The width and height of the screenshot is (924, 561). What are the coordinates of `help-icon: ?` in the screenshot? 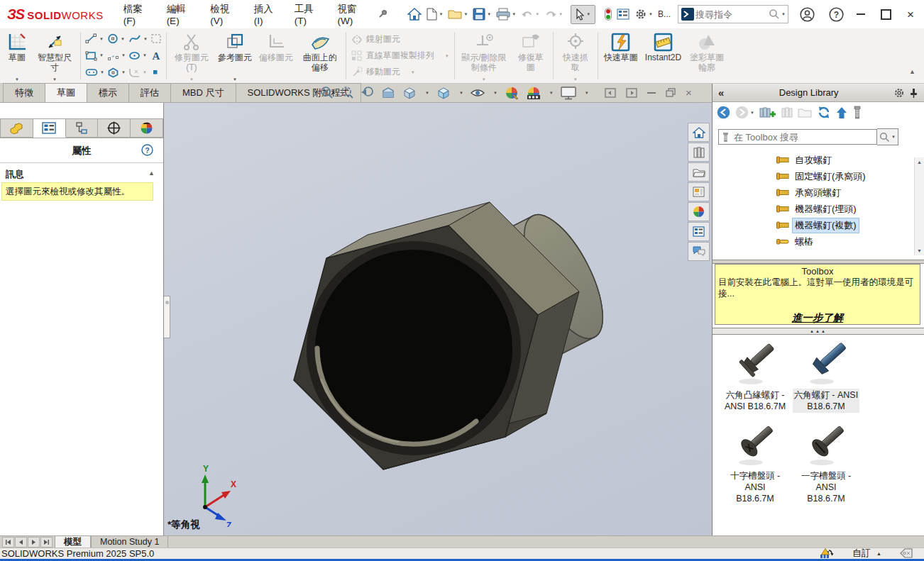 It's located at (836, 14).